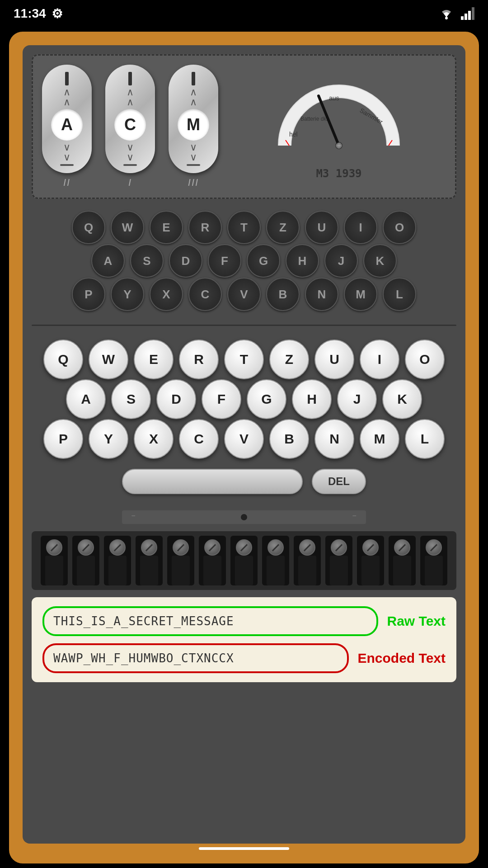 This screenshot has height=868, width=488. I want to click on keyboard-key: M, so click(380, 439).